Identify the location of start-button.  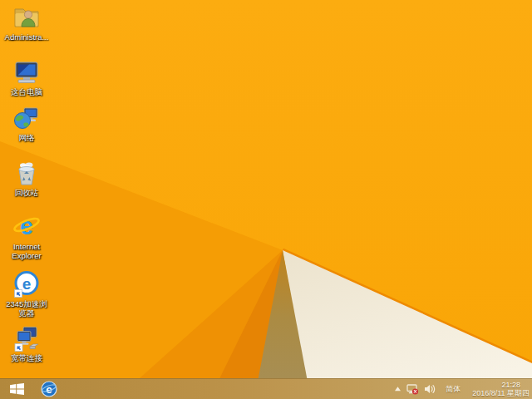
(17, 389).